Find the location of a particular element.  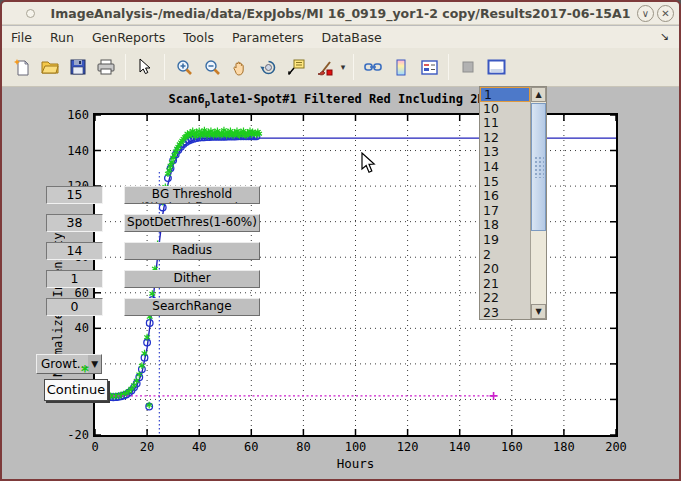

radius-button: Radius is located at coordinates (192, 251).